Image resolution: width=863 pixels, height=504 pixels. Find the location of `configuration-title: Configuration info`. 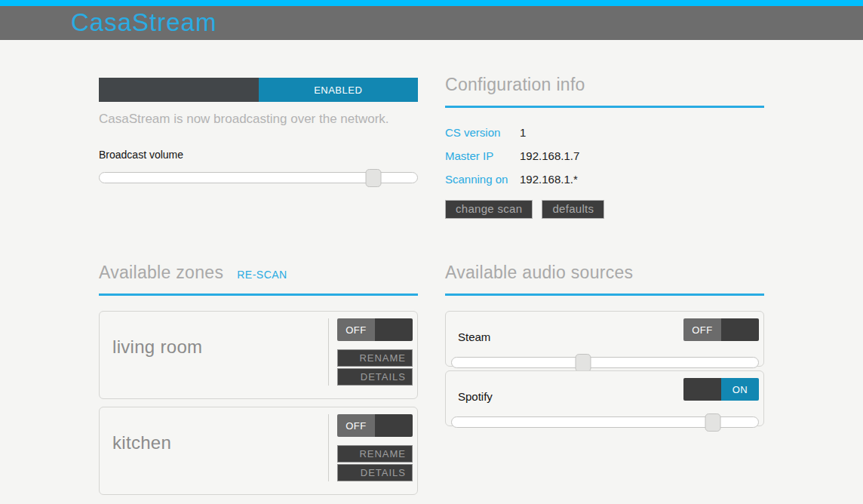

configuration-title: Configuration info is located at coordinates (605, 85).